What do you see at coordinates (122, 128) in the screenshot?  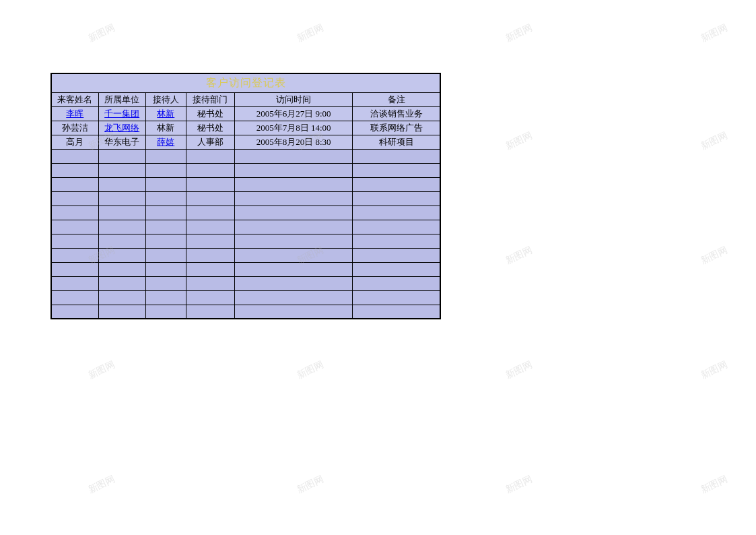 I see `company-link: 龙飞网络` at bounding box center [122, 128].